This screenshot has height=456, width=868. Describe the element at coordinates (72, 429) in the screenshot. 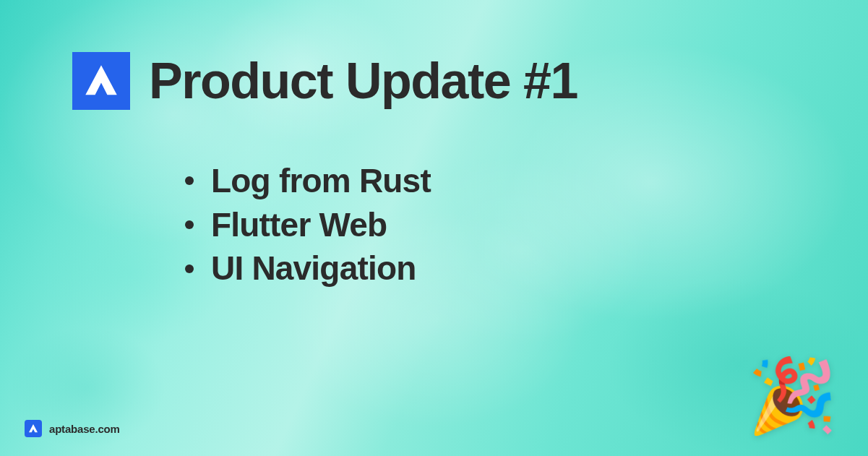

I see `footer-brand: aptabase.com` at that location.